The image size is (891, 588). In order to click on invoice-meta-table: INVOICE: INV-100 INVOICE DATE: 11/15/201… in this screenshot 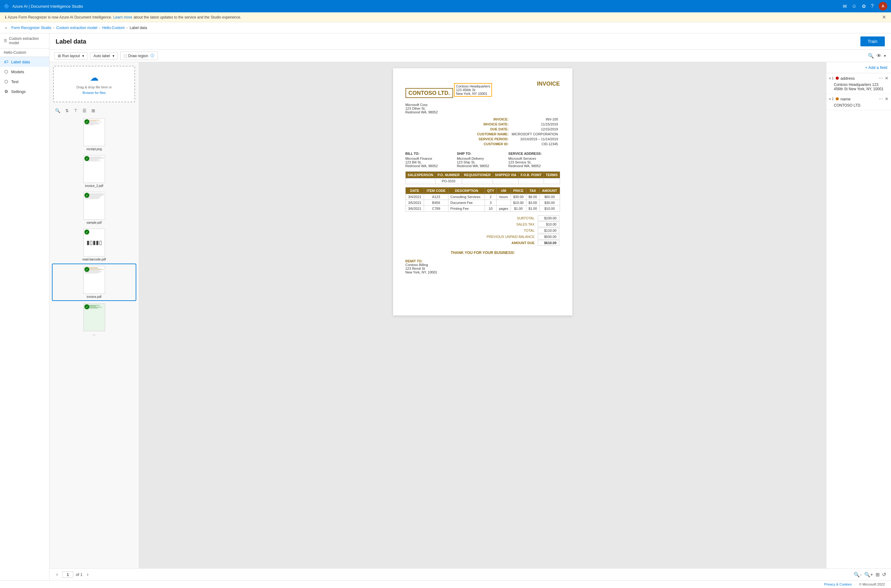, I will do `click(518, 132)`.